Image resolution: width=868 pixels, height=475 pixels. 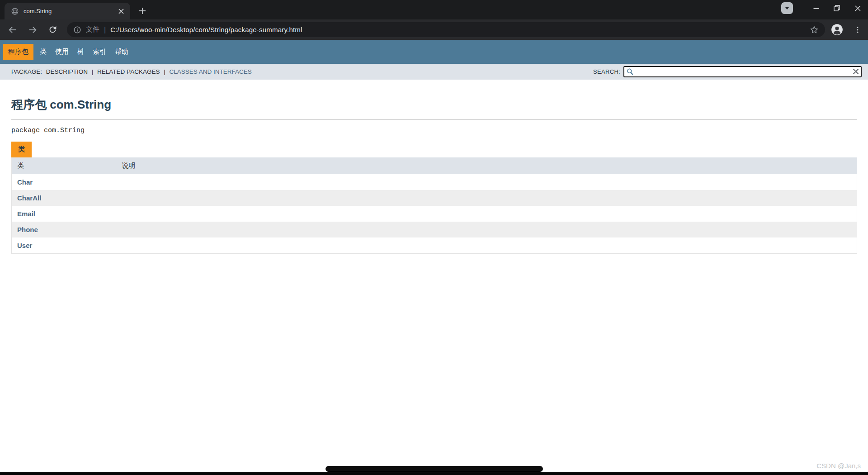 I want to click on search-label: SEARCH:, so click(x=607, y=71).